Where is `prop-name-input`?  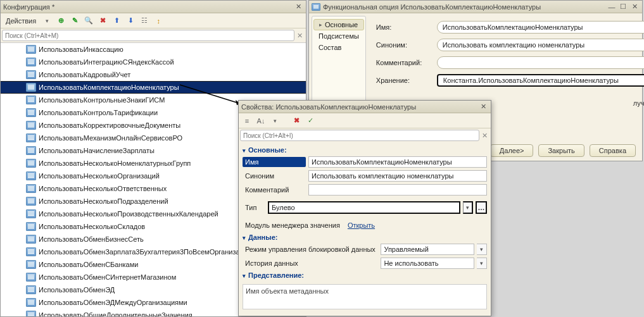 prop-name-input is located at coordinates (398, 162).